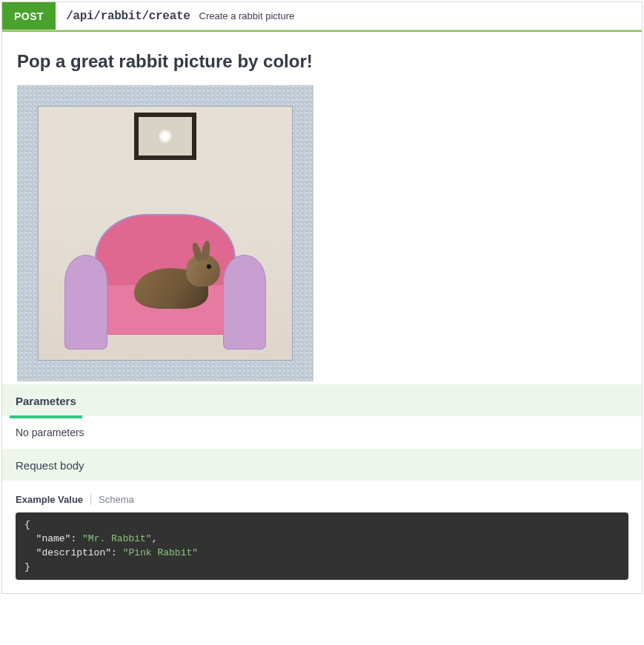 The width and height of the screenshot is (644, 645). I want to click on request-body-section-header: Request body, so click(322, 465).